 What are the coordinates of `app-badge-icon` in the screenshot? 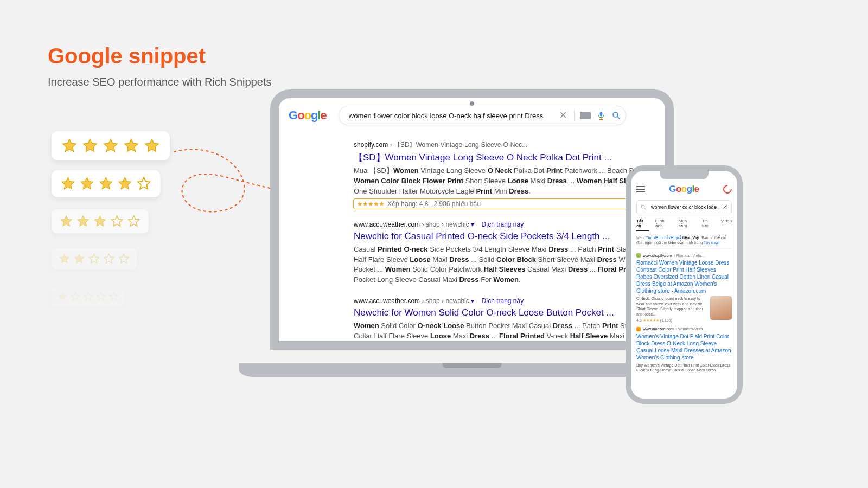 It's located at (728, 190).